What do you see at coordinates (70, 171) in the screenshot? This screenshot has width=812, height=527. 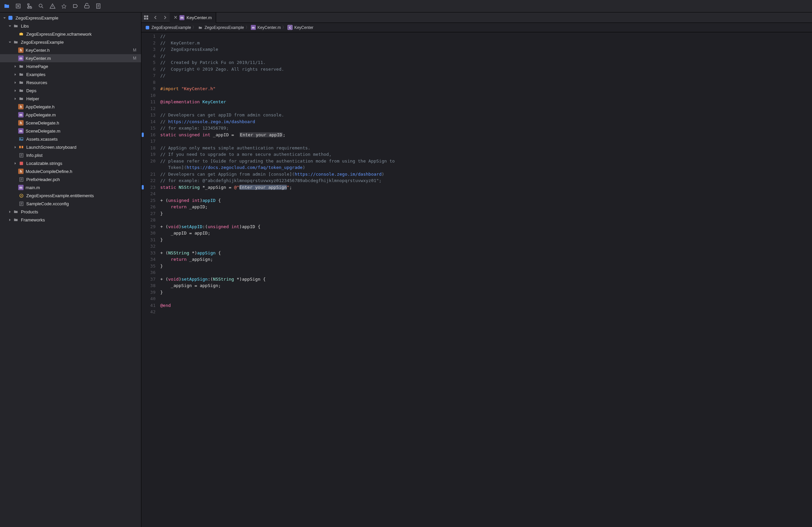 I see `tree-row: hModuleCompileDefine.h` at bounding box center [70, 171].